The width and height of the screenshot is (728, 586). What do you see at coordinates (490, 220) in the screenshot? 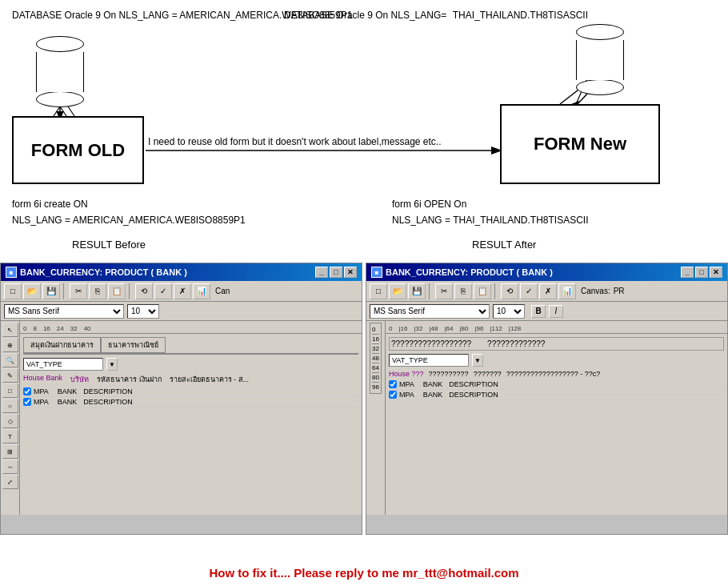
I see `bottom-right-line2: NLS_LANG = THAI_THAILAND.TH8TISASCII` at bounding box center [490, 220].